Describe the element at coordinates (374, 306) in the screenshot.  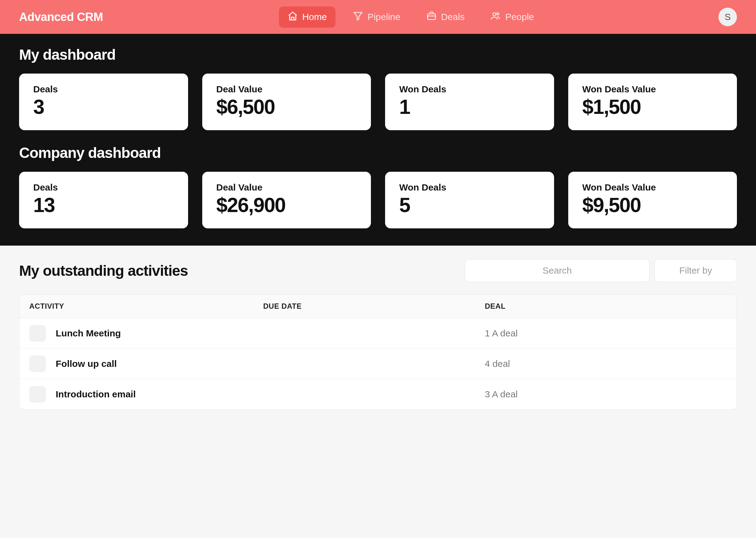
I see `col-due-date: DUE DATE` at that location.